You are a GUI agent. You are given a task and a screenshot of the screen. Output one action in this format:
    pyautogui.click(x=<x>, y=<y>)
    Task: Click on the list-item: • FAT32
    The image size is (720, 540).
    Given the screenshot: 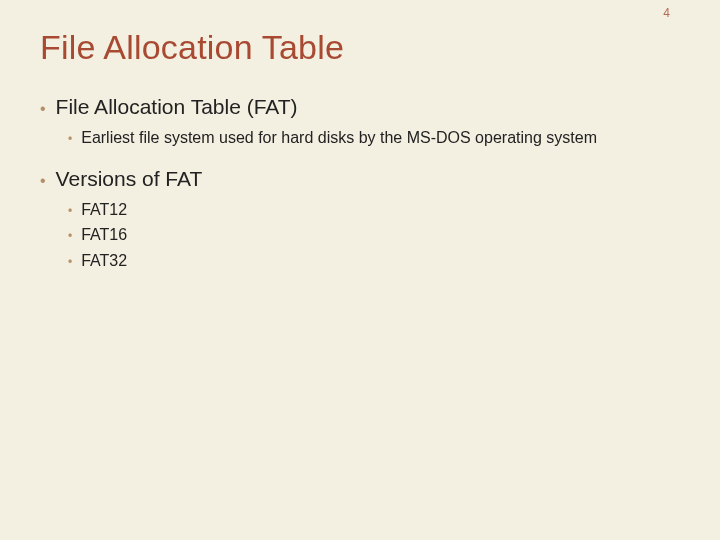 What is the action you would take?
    pyautogui.click(x=374, y=261)
    